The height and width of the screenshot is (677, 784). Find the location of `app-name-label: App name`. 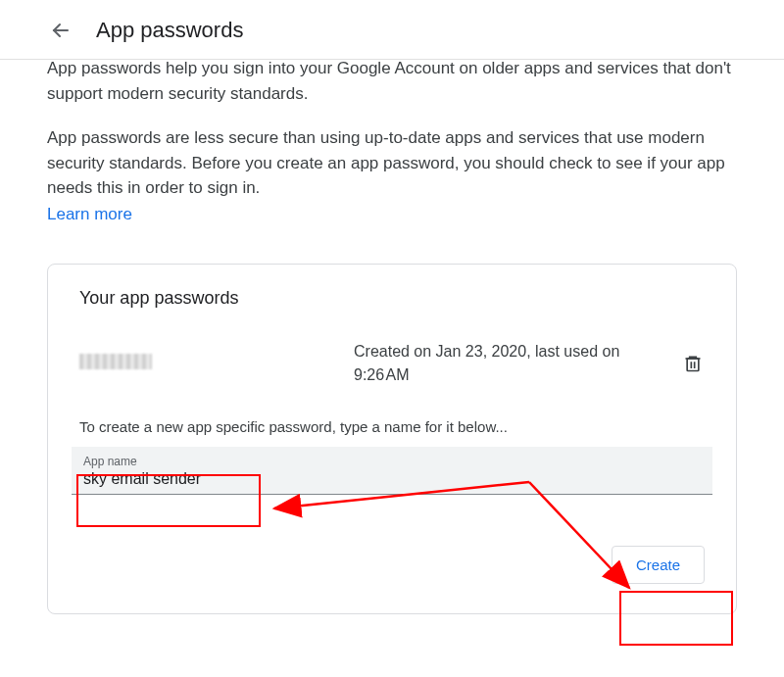

app-name-label: App name is located at coordinates (392, 461).